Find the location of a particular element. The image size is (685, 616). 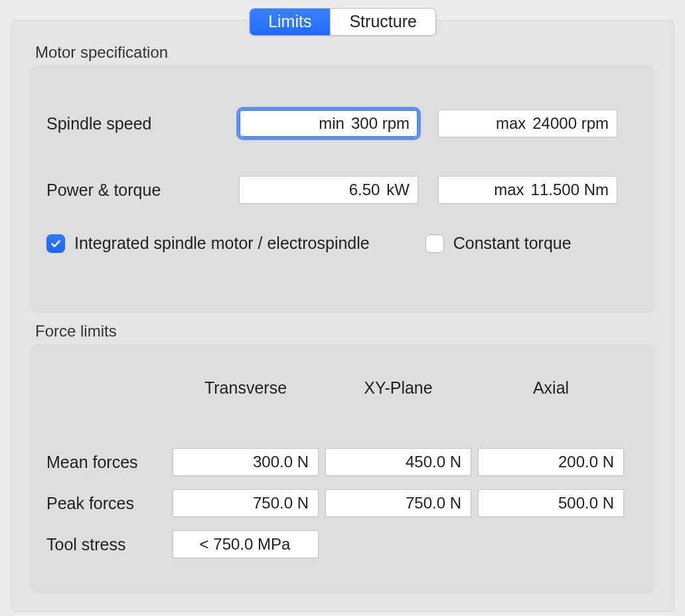

tab-structure: Structure is located at coordinates (382, 22).